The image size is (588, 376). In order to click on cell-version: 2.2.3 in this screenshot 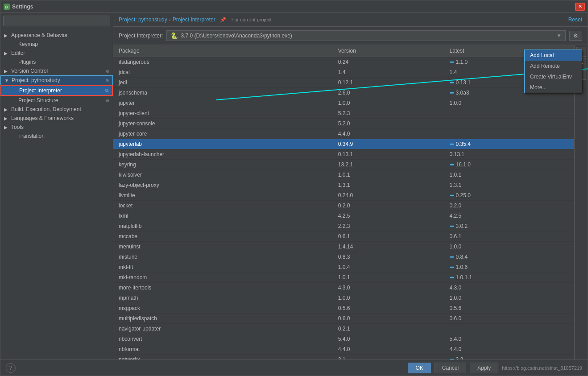, I will do `click(389, 227)`.